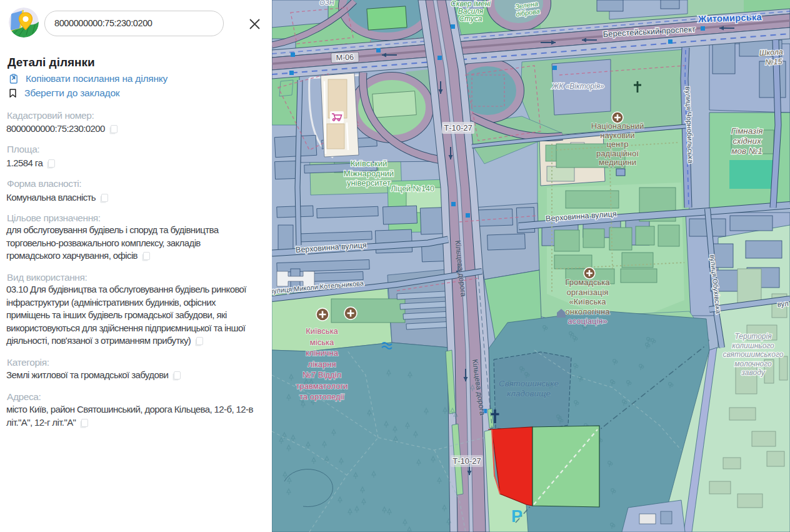  I want to click on svg-text: Національний, so click(618, 126).